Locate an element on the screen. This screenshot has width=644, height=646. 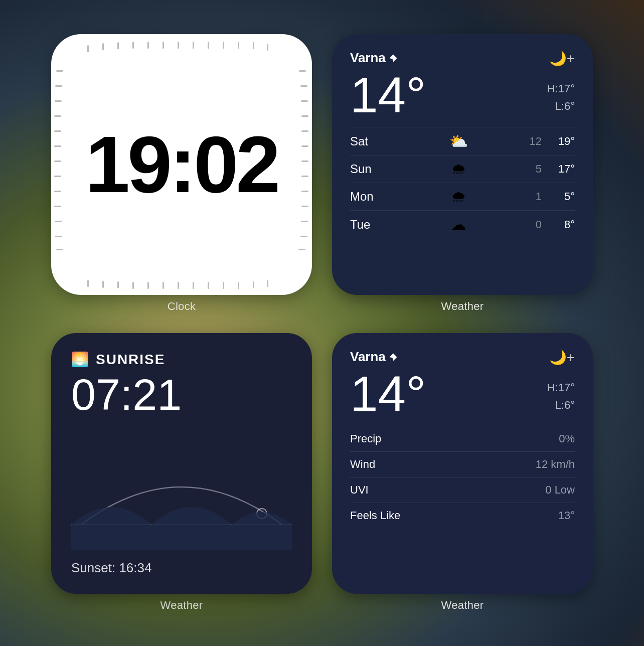
detail-row-precip: Precip 0% is located at coordinates (462, 438).